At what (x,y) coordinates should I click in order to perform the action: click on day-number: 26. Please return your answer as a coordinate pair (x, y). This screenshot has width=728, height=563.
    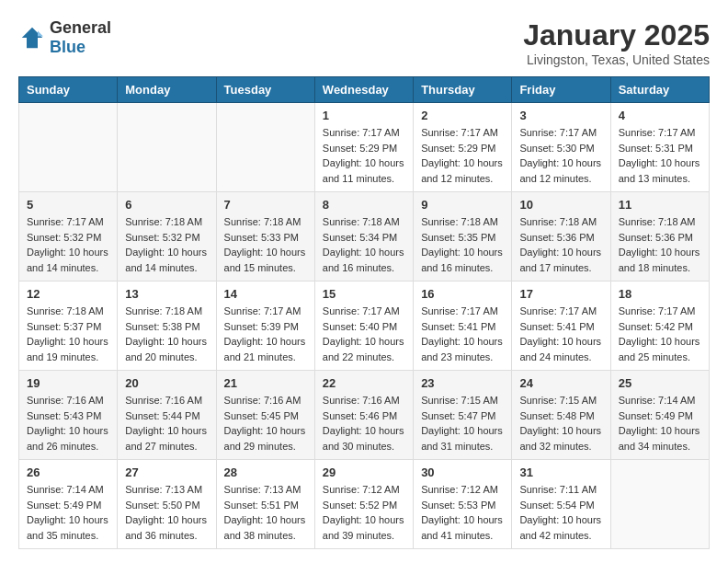
    Looking at the image, I should click on (68, 473).